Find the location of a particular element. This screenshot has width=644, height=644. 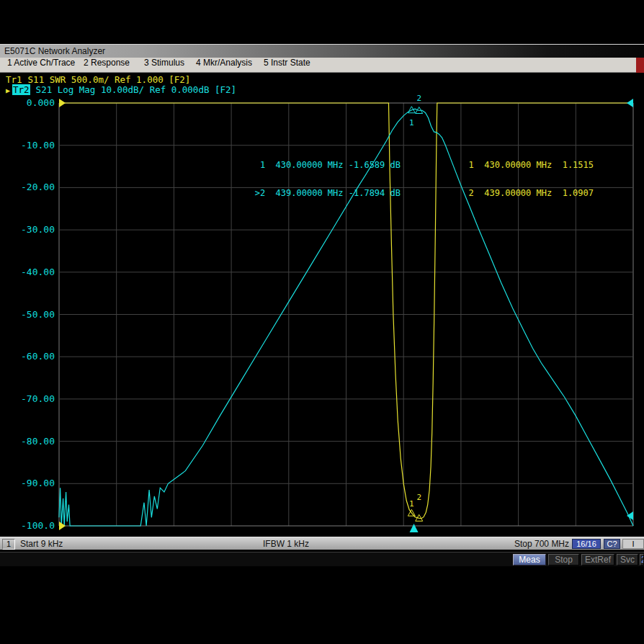

correction-status-badge: C? is located at coordinates (612, 544).